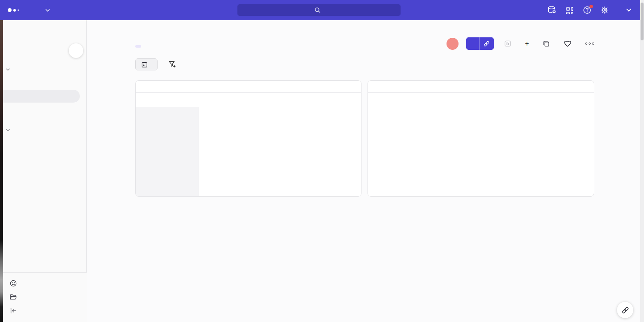 This screenshot has width=644, height=322. I want to click on more-options-button, so click(590, 44).